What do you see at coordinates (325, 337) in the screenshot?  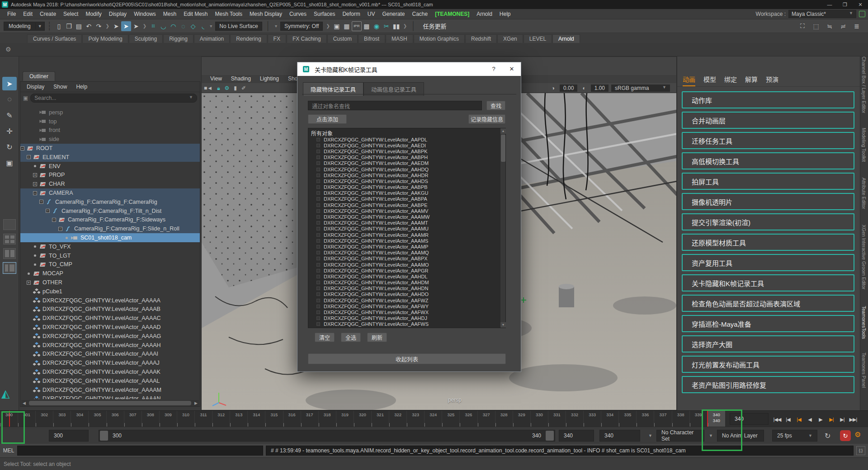 I see `clear-button: 清空` at bounding box center [325, 337].